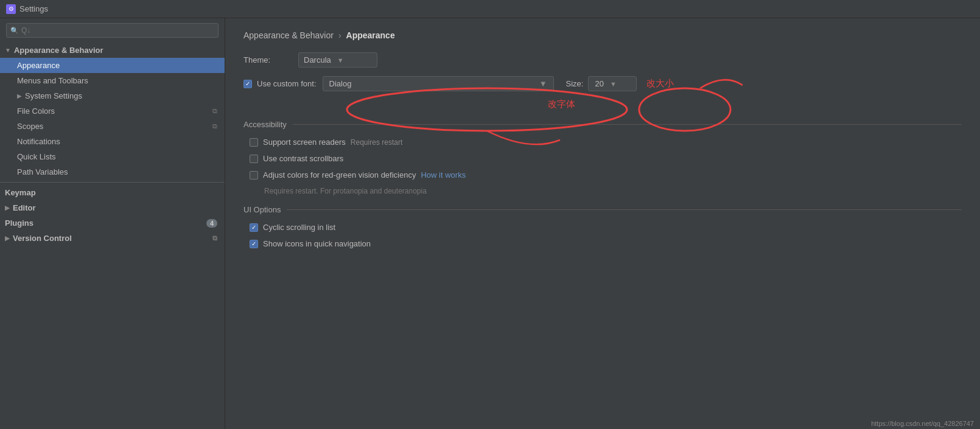 The height and width of the screenshot is (429, 980). I want to click on size-dropdown: 20 ▼, so click(612, 84).